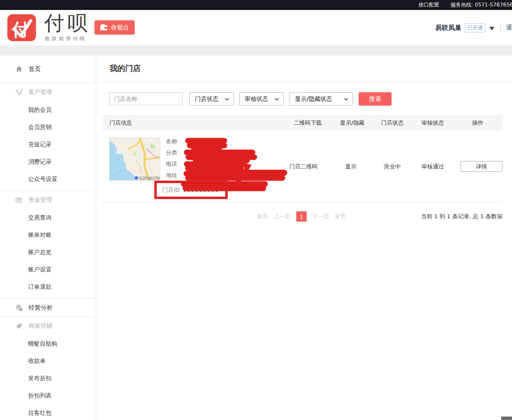  Describe the element at coordinates (48, 308) in the screenshot. I see `sidebar-item-business-analysis: ¥ 经营分析` at that location.